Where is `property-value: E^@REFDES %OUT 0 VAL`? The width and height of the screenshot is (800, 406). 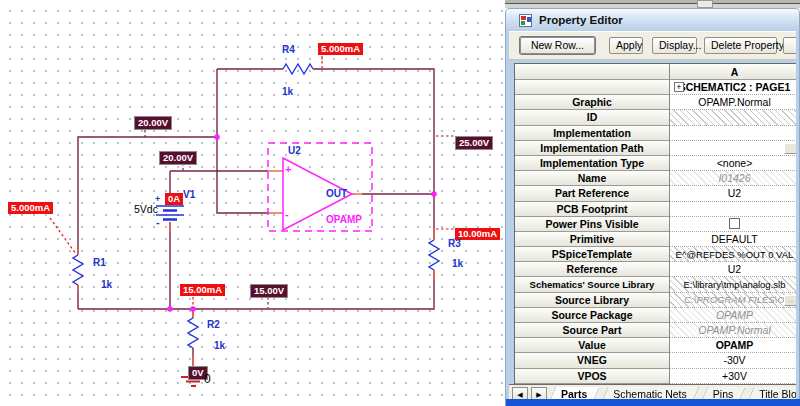 property-value: E^@REFDES %OUT 0 VAL is located at coordinates (733, 254).